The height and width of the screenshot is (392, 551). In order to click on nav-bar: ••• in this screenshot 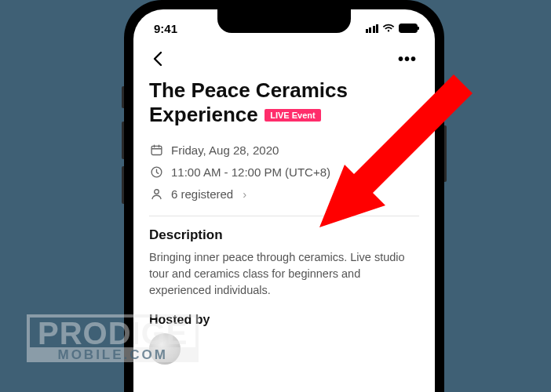, I will do `click(284, 58)`.